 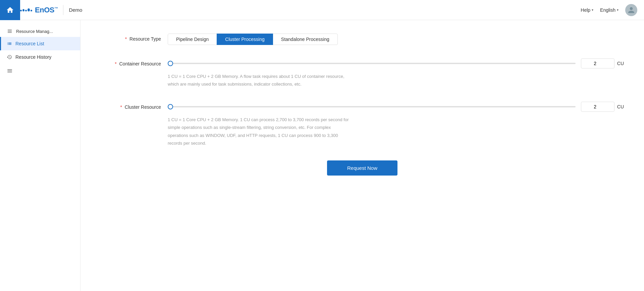 What do you see at coordinates (602, 63) in the screenshot?
I see `container-cu-input-group: CU` at bounding box center [602, 63].